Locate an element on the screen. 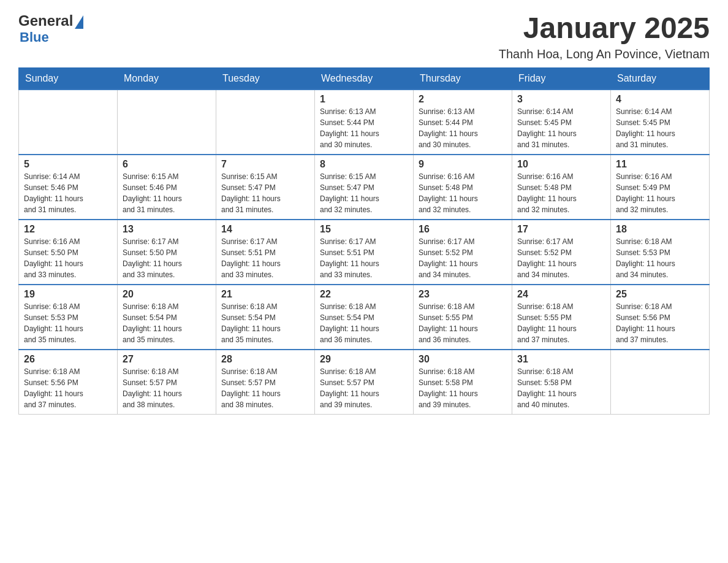 Image resolution: width=728 pixels, height=563 pixels. day-number: 15 is located at coordinates (364, 229).